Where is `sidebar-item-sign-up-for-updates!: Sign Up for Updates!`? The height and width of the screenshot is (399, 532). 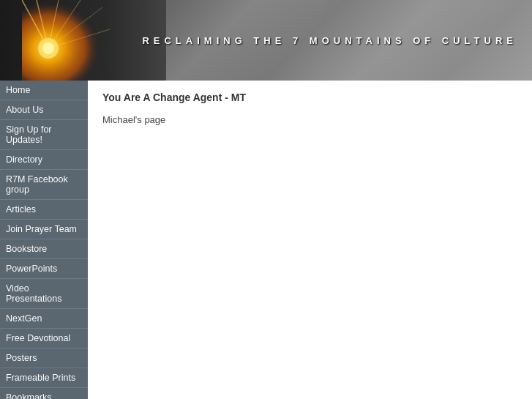
sidebar-item-sign-up-for-updates!: Sign Up for Updates! is located at coordinates (44, 135).